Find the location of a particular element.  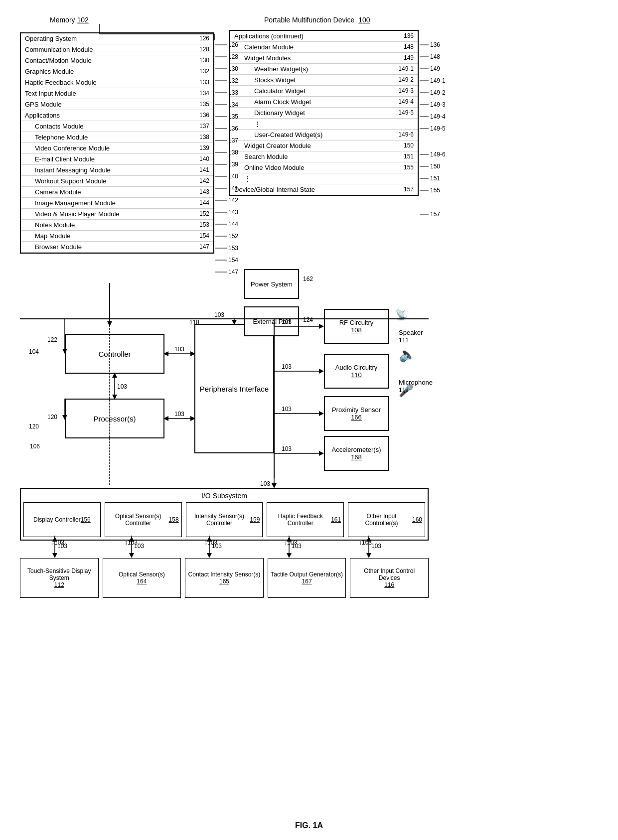

speaker-label: Speaker is located at coordinates (411, 333).